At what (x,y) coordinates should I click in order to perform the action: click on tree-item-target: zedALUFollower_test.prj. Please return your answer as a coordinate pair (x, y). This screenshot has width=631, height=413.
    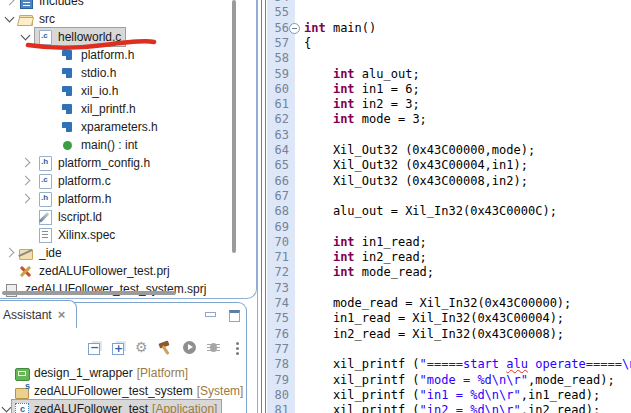
    Looking at the image, I should click on (95, 271).